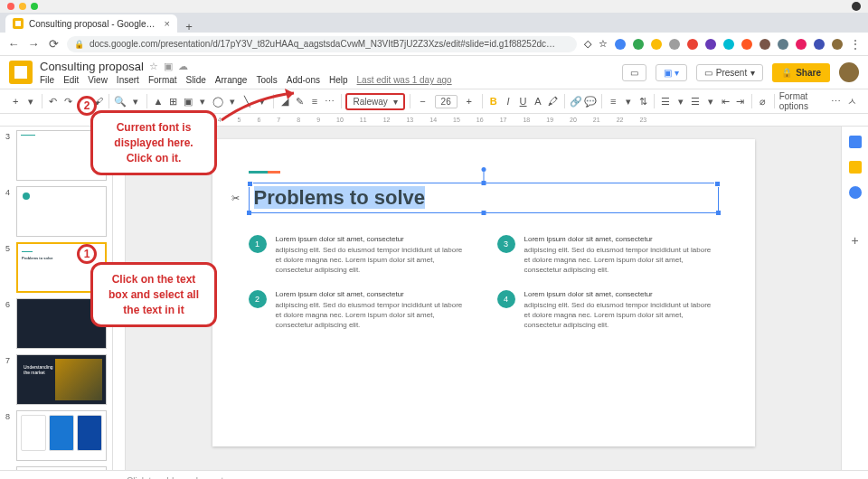 This screenshot has height=479, width=868. I want to click on keep-icon, so click(855, 167).